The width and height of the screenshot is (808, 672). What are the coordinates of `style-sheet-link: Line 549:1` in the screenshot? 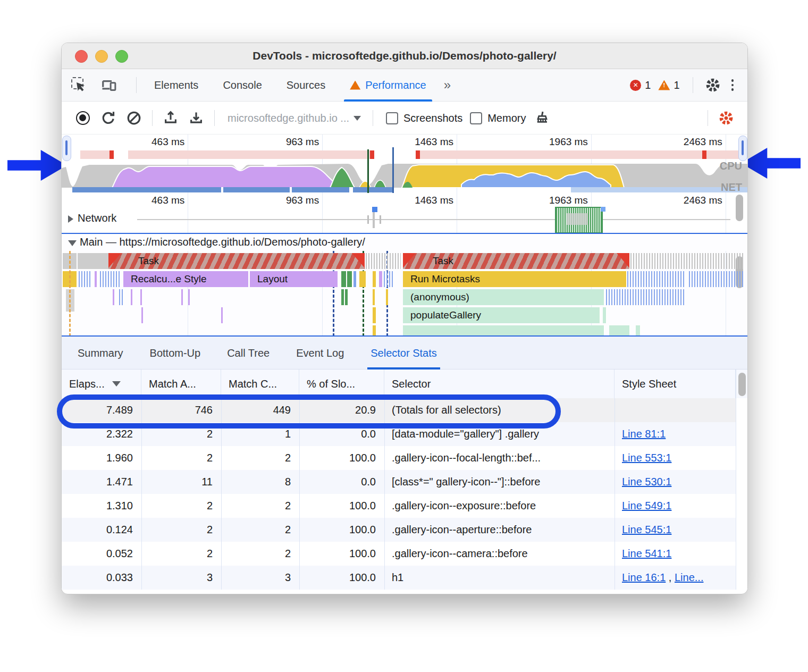 It's located at (646, 506).